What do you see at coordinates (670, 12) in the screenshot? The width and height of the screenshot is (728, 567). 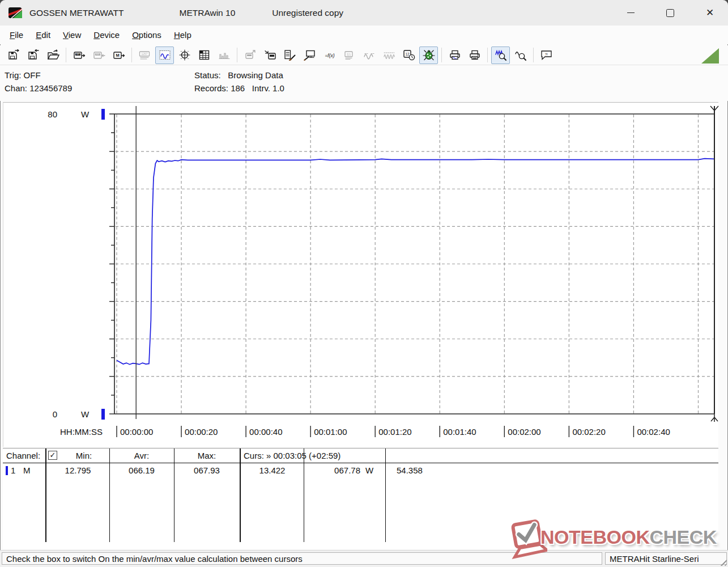 I see `maximize-button` at bounding box center [670, 12].